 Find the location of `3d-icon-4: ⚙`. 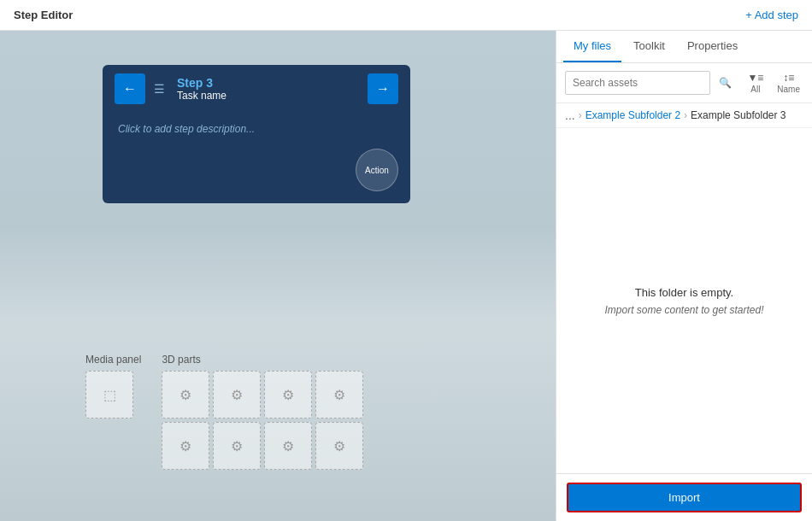

3d-icon-4: ⚙ is located at coordinates (339, 395).